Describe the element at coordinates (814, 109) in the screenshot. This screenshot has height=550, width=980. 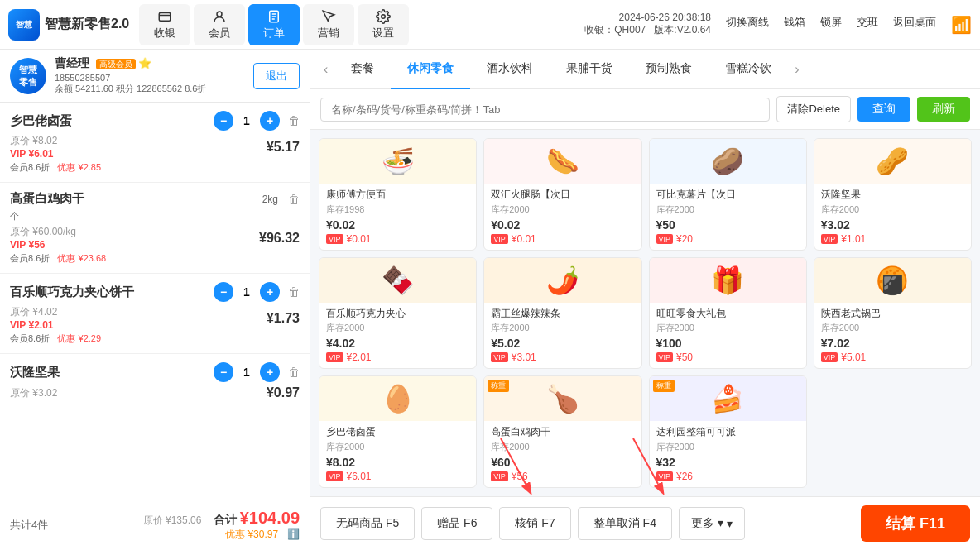
I see `clear-search-button: 清除Delete` at that location.